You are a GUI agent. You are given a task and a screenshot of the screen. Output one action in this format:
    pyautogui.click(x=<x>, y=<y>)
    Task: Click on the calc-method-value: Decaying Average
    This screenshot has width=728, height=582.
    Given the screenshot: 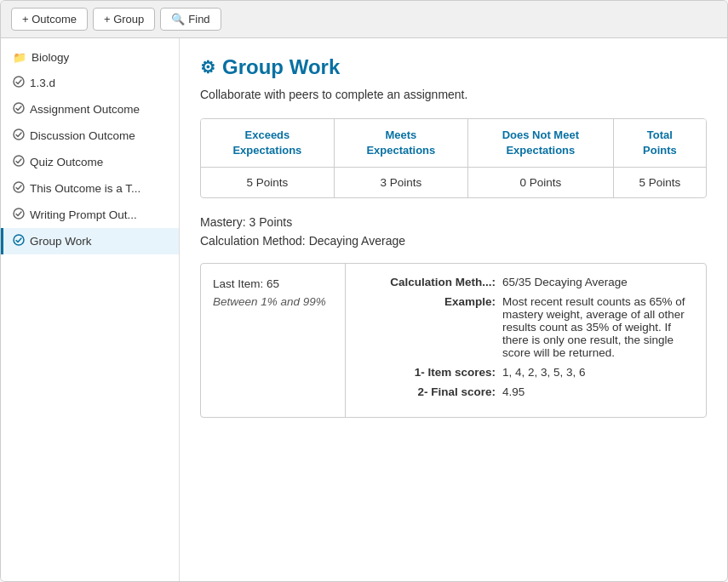 What is the action you would take?
    pyautogui.click(x=358, y=241)
    